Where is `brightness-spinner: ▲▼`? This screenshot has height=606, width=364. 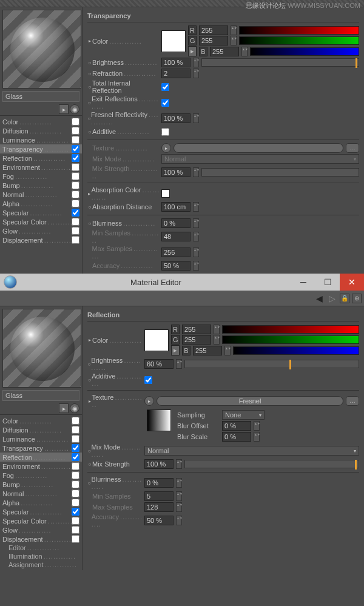 brightness-spinner: ▲▼ is located at coordinates (196, 62).